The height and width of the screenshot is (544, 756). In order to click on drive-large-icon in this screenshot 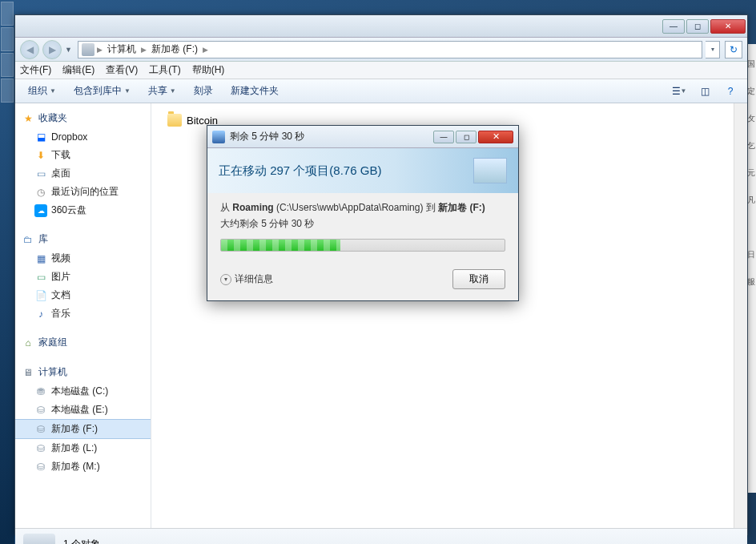, I will do `click(39, 539)`.